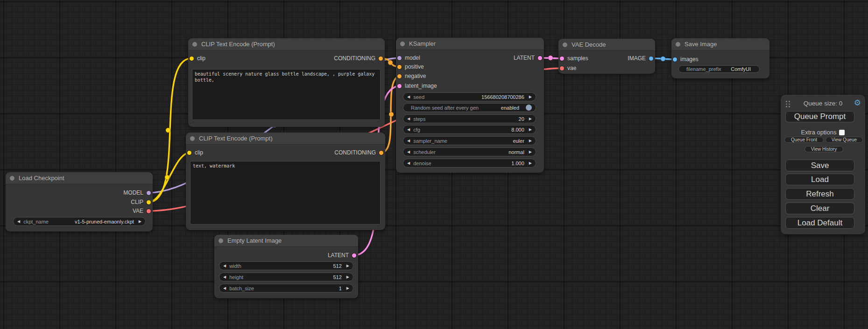 This screenshot has width=868, height=329. I want to click on drag-handle-icon, so click(788, 104).